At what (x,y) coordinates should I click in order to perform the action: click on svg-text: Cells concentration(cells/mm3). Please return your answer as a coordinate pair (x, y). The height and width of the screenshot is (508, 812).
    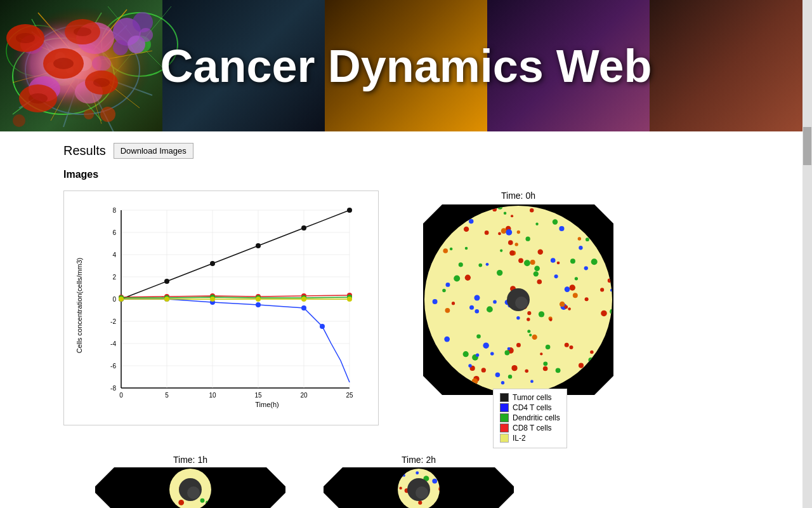
    Looking at the image, I should click on (79, 305).